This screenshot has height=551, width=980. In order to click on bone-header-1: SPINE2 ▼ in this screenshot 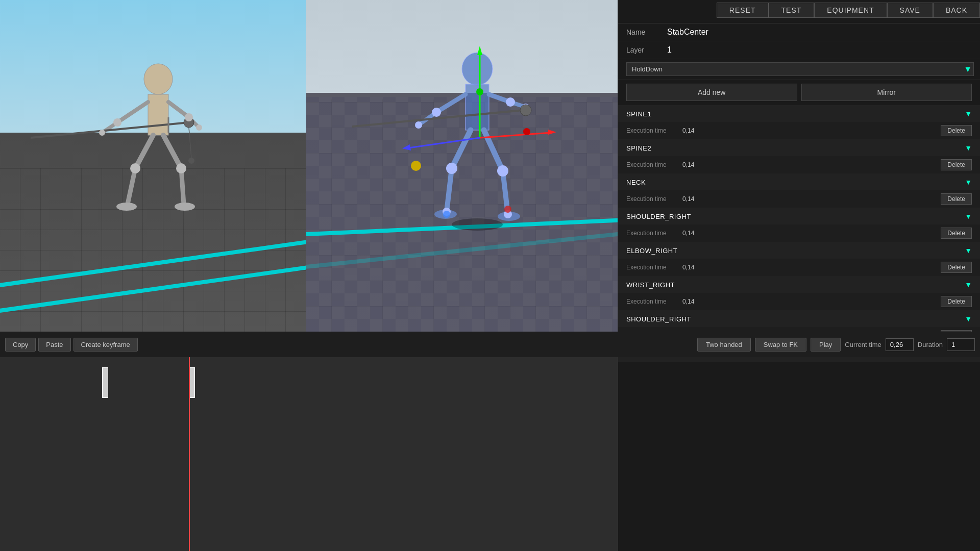, I will do `click(799, 148)`.